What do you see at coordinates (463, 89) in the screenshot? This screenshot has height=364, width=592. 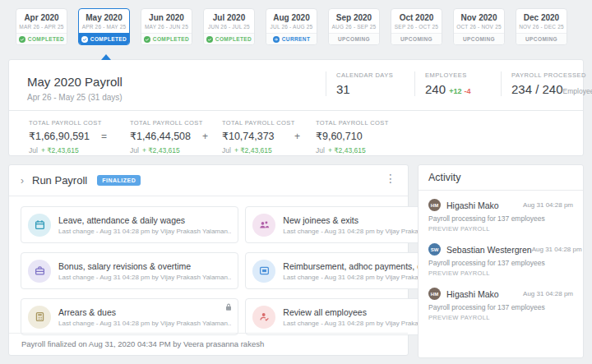 I see `stat-value: 240 +12-4` at bounding box center [463, 89].